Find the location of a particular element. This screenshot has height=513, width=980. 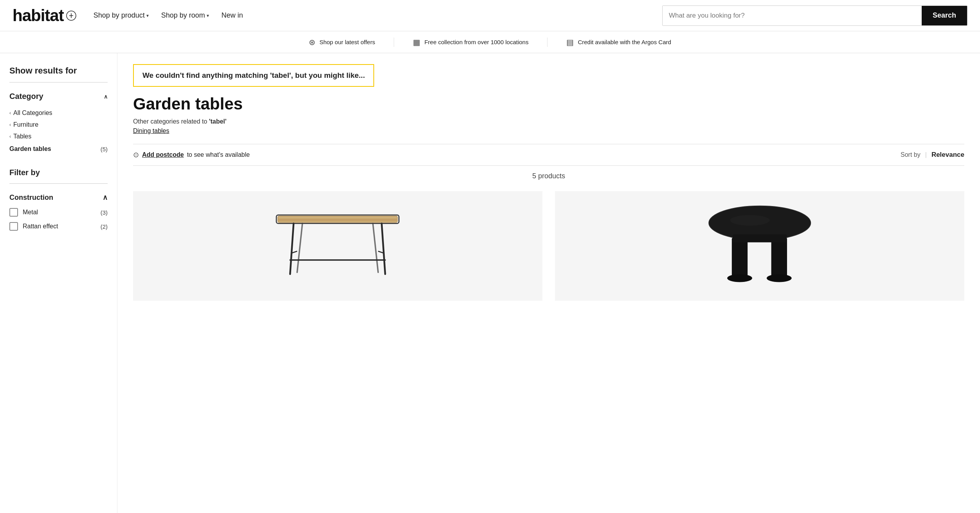

add-postcode-link: Add postcode is located at coordinates (163, 155).